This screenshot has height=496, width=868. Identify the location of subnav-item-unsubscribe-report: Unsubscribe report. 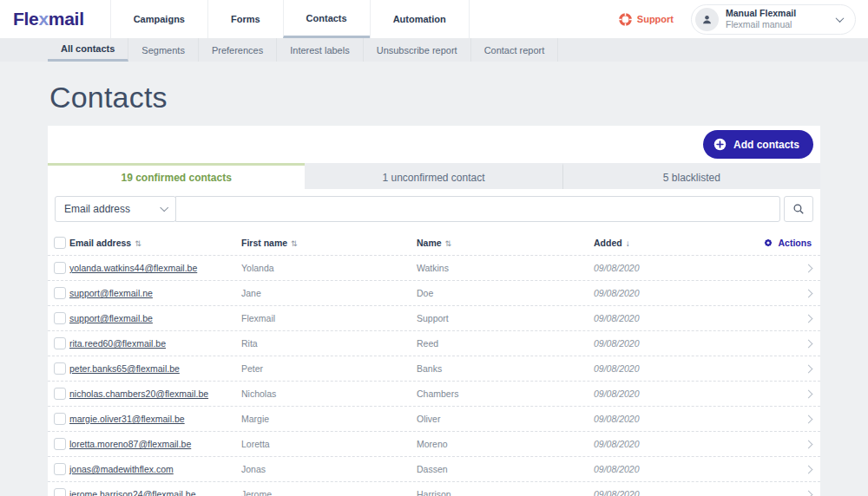
(418, 50).